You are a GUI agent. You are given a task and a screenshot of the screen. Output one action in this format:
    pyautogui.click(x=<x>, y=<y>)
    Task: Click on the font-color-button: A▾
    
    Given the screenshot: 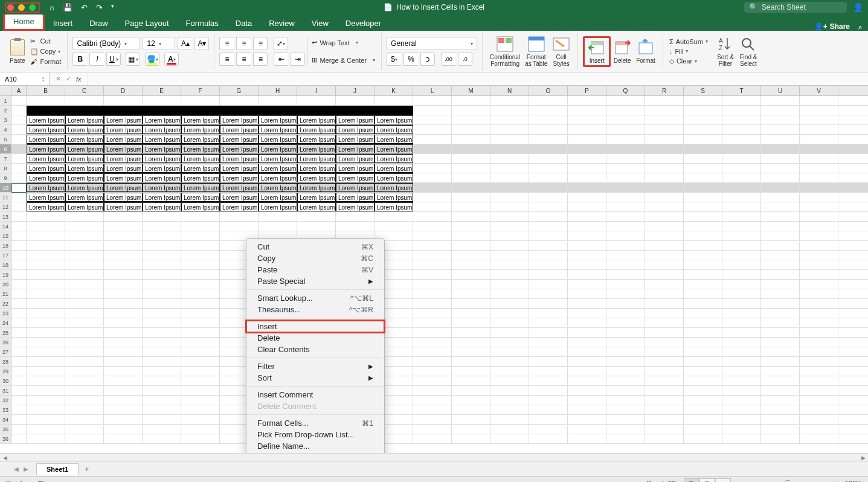 What is the action you would take?
    pyautogui.click(x=172, y=59)
    